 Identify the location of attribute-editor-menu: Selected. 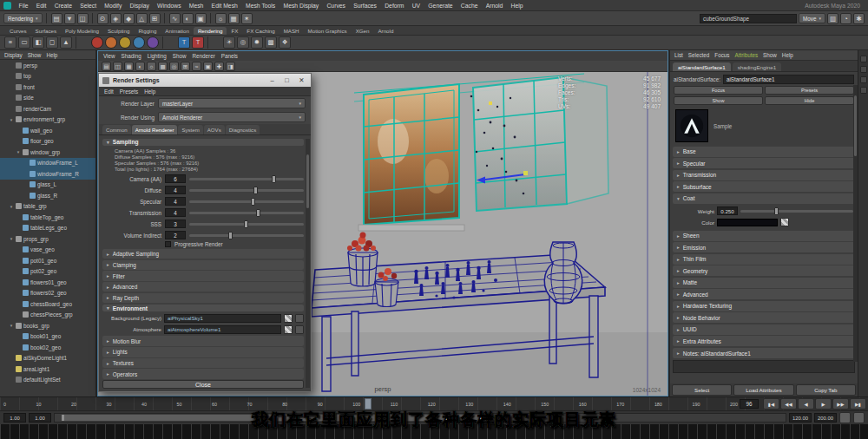
(700, 56).